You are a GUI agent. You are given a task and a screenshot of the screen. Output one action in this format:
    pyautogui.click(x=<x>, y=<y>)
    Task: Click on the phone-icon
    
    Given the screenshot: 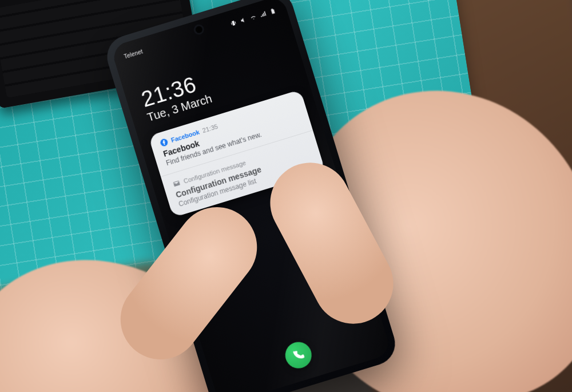 What is the action you would take?
    pyautogui.click(x=299, y=355)
    